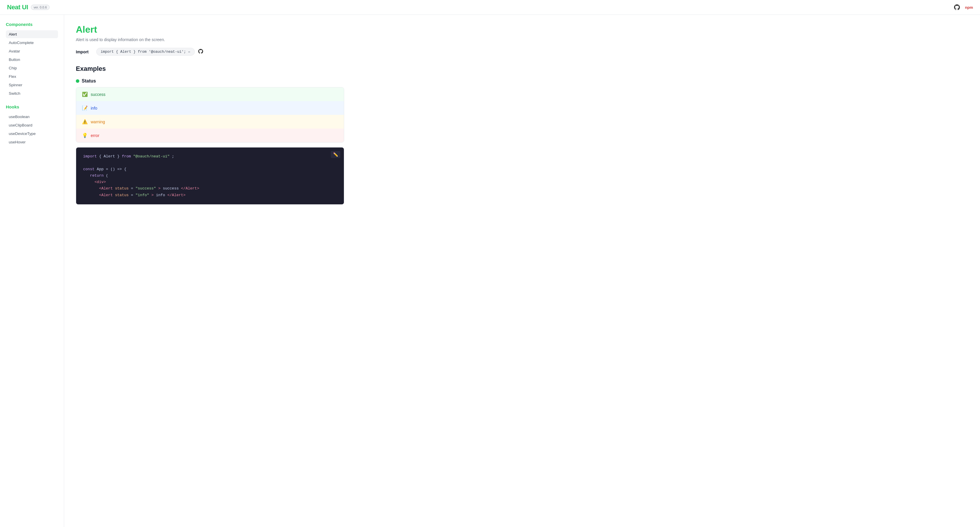  What do you see at coordinates (210, 170) in the screenshot?
I see `code-line-3: const App = () => {` at bounding box center [210, 170].